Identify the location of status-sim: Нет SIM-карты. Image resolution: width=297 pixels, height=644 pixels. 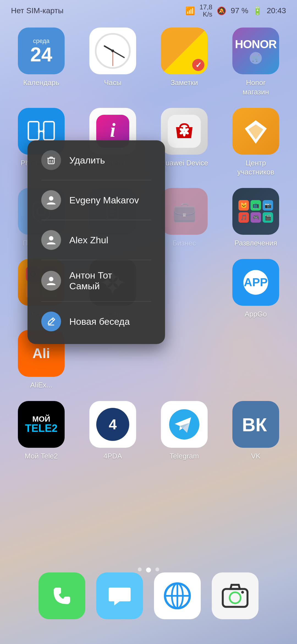
(37, 11).